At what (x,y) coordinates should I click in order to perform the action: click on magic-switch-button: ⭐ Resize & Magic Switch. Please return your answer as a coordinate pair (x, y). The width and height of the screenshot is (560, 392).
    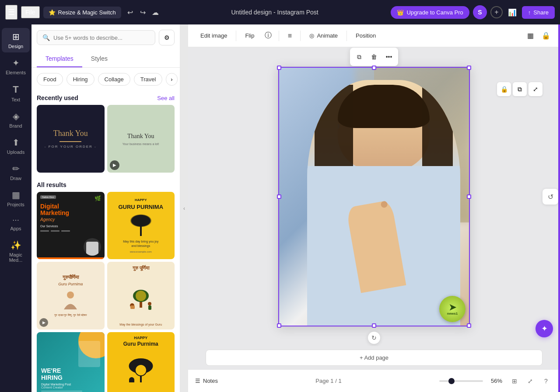
    Looking at the image, I should click on (82, 12).